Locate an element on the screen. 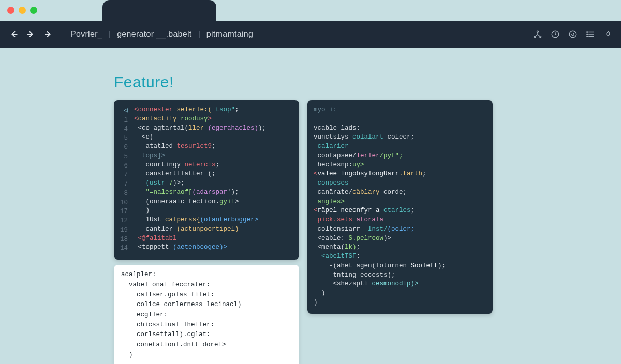 This screenshot has width=621, height=364. close-window-button is located at coordinates (11, 10).